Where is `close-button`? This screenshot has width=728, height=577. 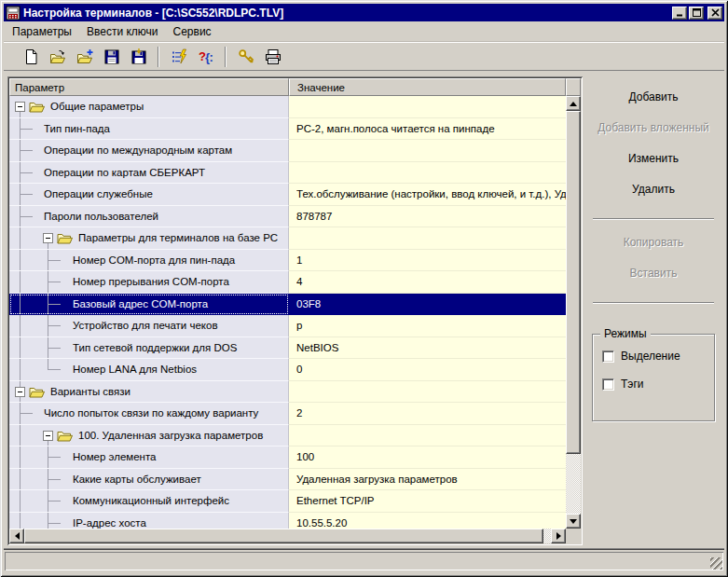
close-button is located at coordinates (715, 13).